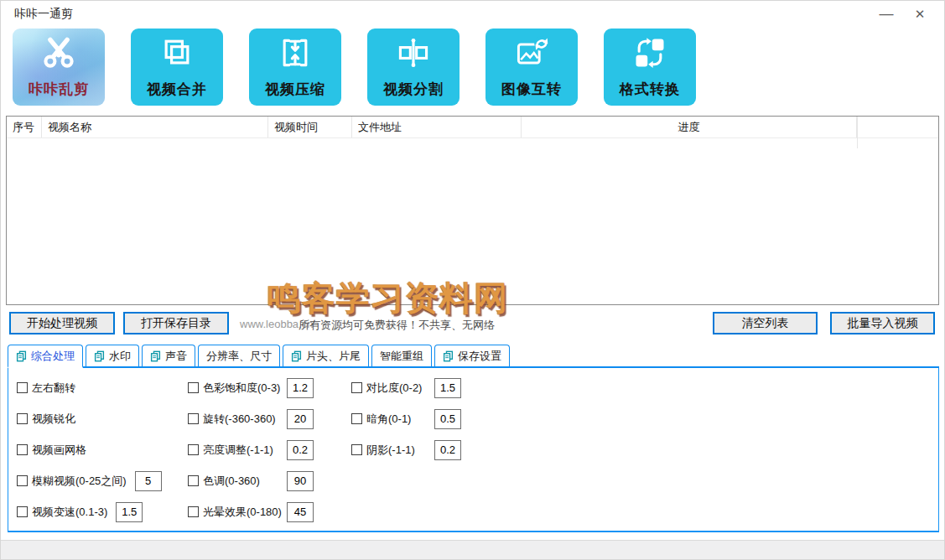 Image resolution: width=945 pixels, height=560 pixels. I want to click on status-bar, so click(473, 550).